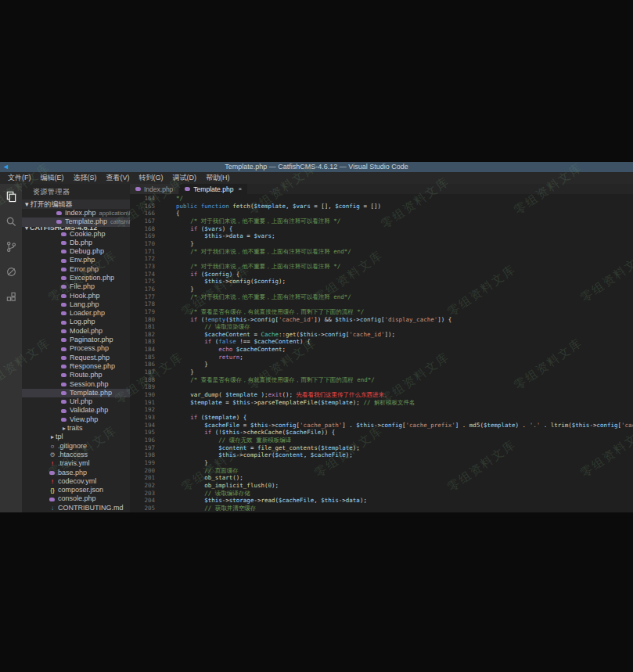 The height and width of the screenshot is (672, 633). Describe the element at coordinates (382, 508) in the screenshot. I see `code-line: 205 // 获取并清空缓存` at that location.